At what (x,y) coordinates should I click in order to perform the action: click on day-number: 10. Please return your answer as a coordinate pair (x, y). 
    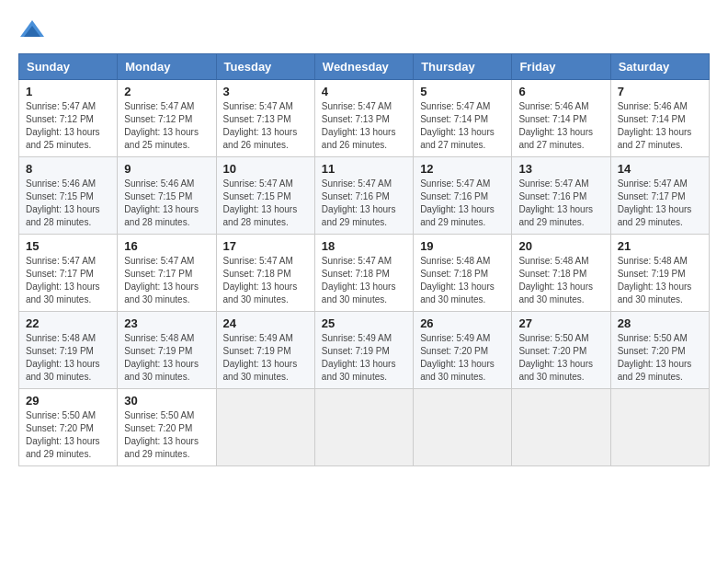
    Looking at the image, I should click on (266, 169).